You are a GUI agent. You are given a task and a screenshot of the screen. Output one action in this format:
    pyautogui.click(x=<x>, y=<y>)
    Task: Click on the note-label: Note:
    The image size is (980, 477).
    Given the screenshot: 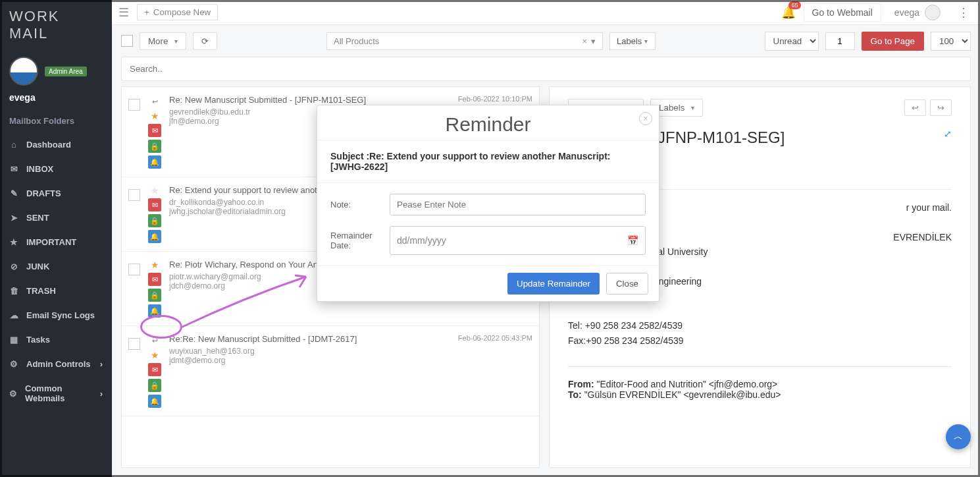 What is the action you would take?
    pyautogui.click(x=357, y=204)
    